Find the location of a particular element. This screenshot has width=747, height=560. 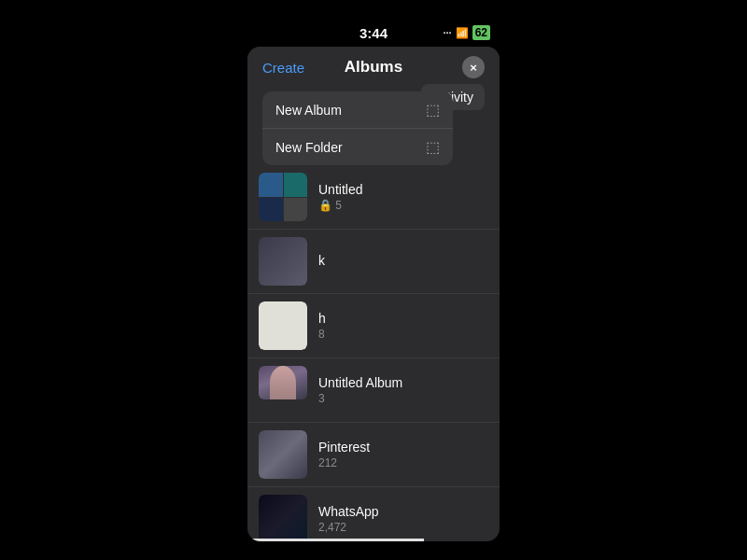

album-info: Untitled Album 3 is located at coordinates (403, 390).